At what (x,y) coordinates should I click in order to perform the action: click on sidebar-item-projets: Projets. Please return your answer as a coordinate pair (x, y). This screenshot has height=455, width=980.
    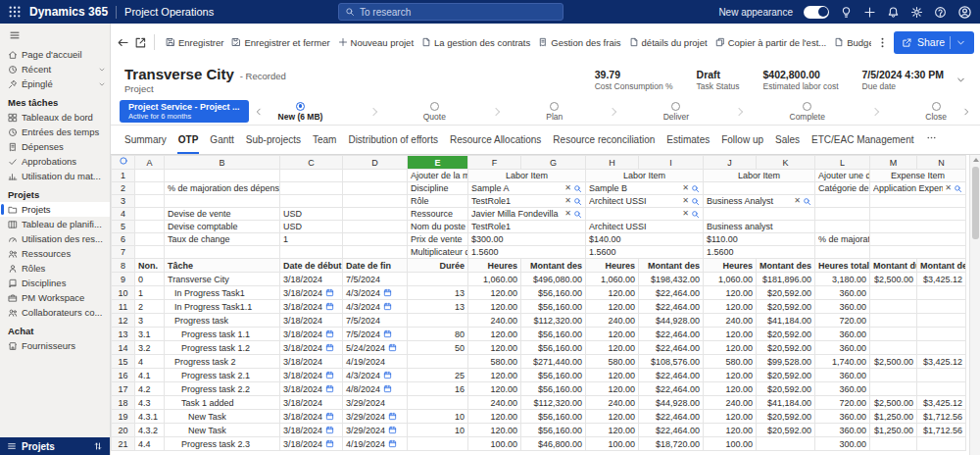
    Looking at the image, I should click on (55, 210).